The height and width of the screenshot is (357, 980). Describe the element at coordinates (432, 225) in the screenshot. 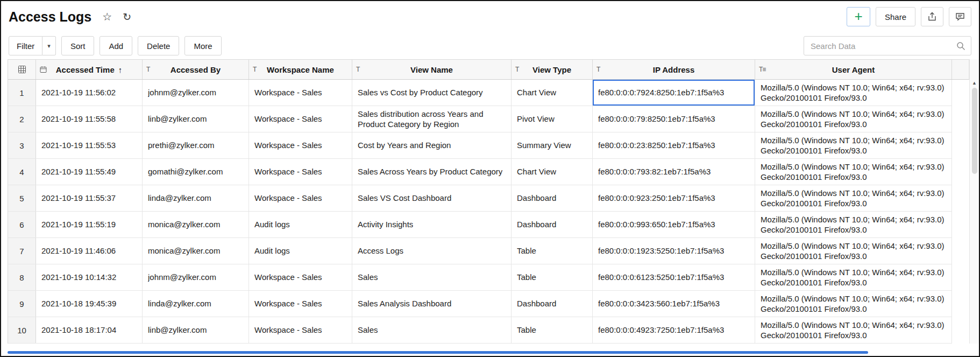

I see `cell-view: Activity Insights` at that location.